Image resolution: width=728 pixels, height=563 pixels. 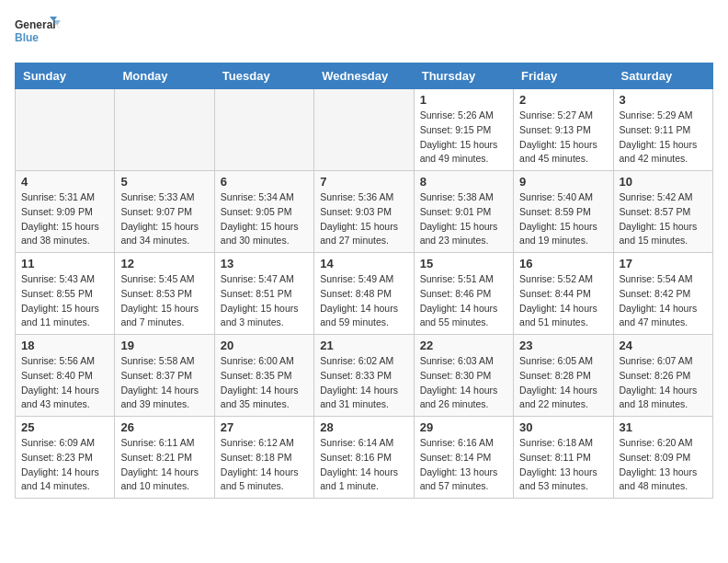 I want to click on day-info: Sunrise: 5:52 AMSunset: 8:44 PMDaylight:…, so click(x=563, y=302).